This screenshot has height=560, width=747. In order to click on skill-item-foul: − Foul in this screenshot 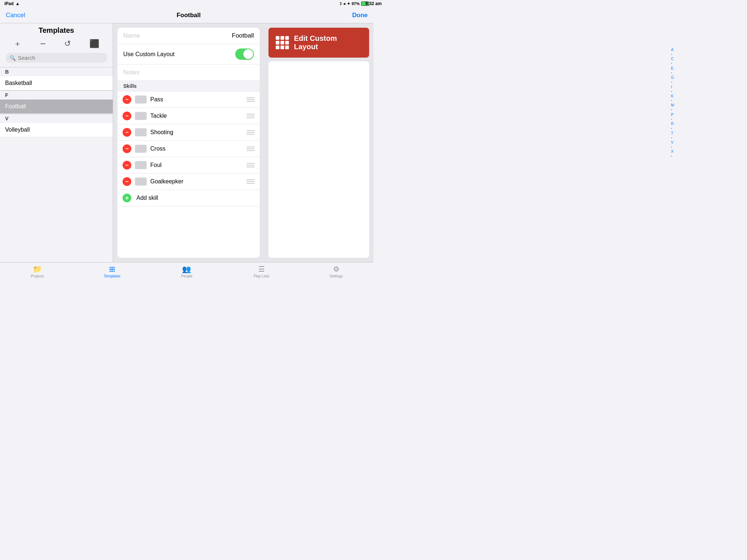, I will do `click(189, 166)`.